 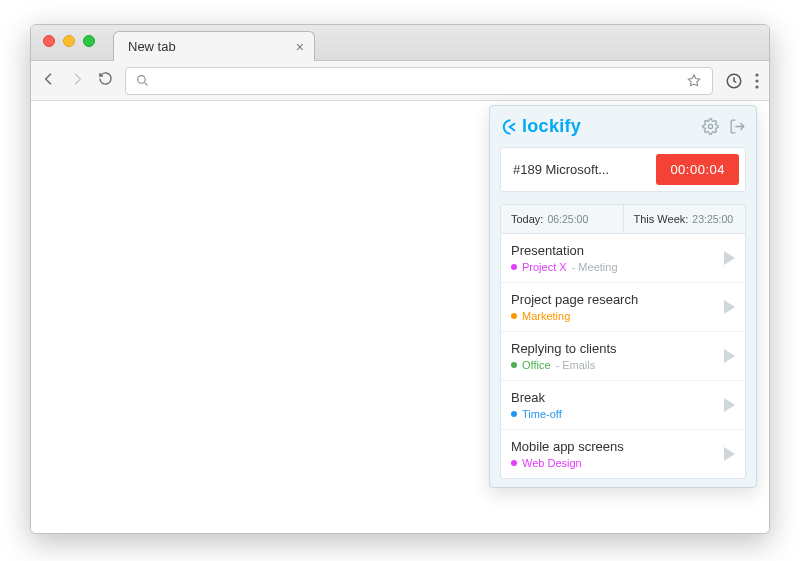 What do you see at coordinates (734, 81) in the screenshot?
I see `clockify-extension-icon` at bounding box center [734, 81].